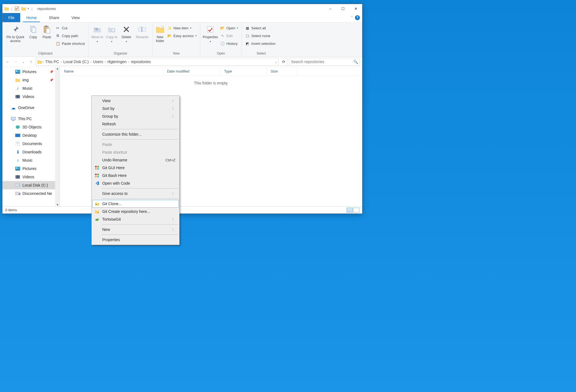  Describe the element at coordinates (141, 62) in the screenshot. I see `breadcrumb-seg: repositories` at that location.